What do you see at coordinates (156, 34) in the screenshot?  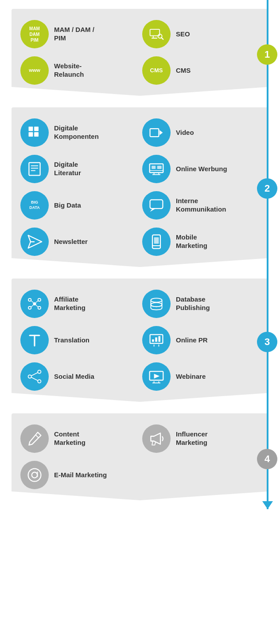 I see `seo-svg` at bounding box center [156, 34].